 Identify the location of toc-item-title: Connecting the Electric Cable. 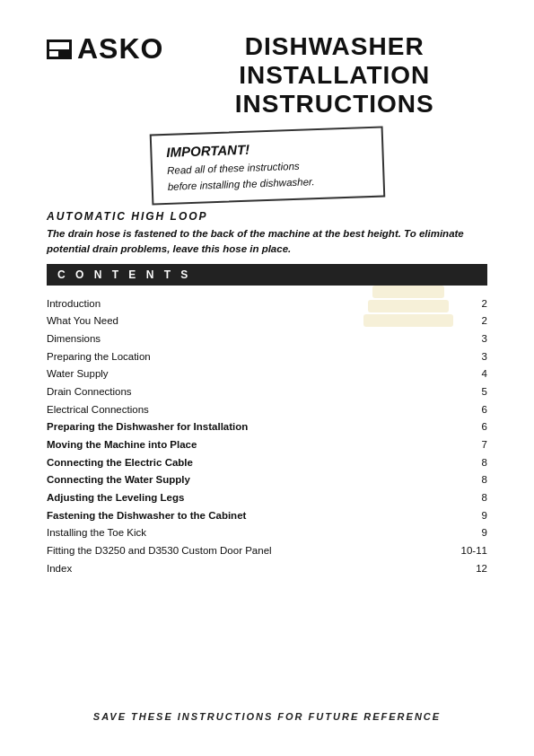
(244, 462).